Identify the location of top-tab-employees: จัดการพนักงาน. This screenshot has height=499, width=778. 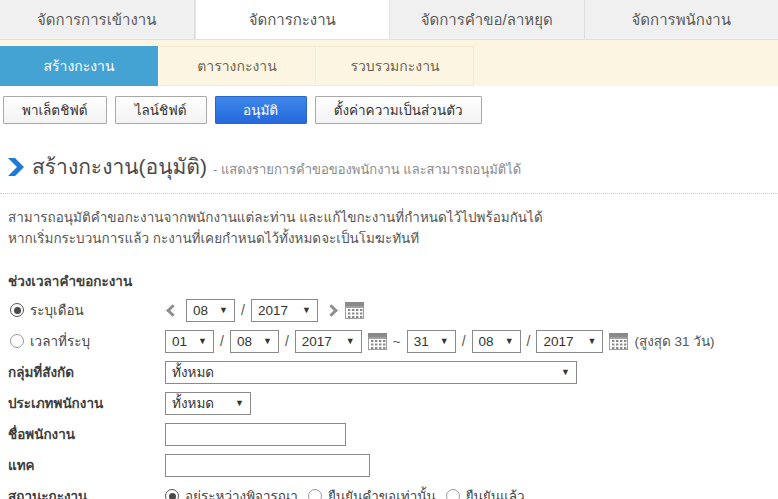
(682, 20).